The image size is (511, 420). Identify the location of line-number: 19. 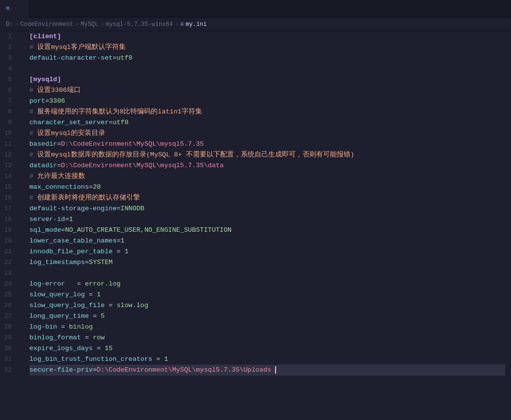
(10, 230).